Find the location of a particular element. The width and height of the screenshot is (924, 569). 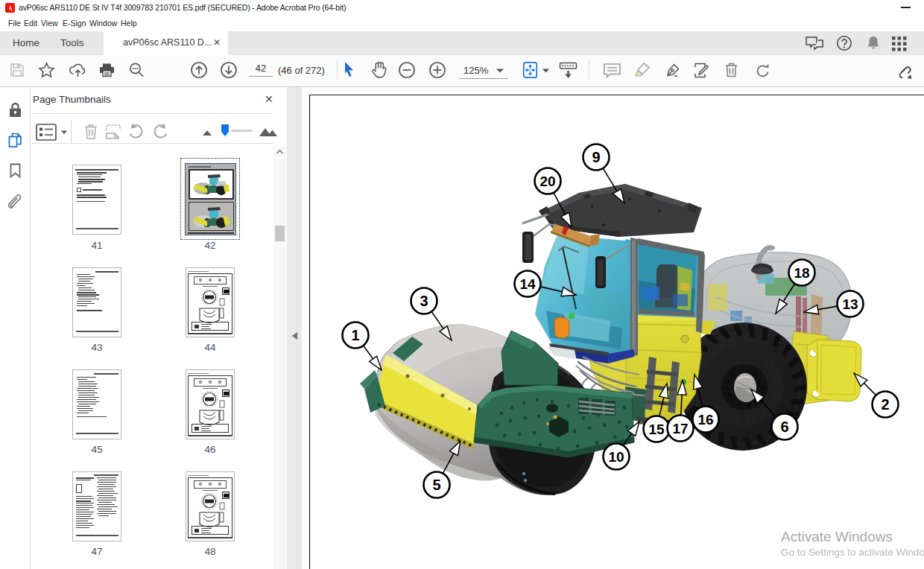

svg-text: 18 is located at coordinates (802, 273).